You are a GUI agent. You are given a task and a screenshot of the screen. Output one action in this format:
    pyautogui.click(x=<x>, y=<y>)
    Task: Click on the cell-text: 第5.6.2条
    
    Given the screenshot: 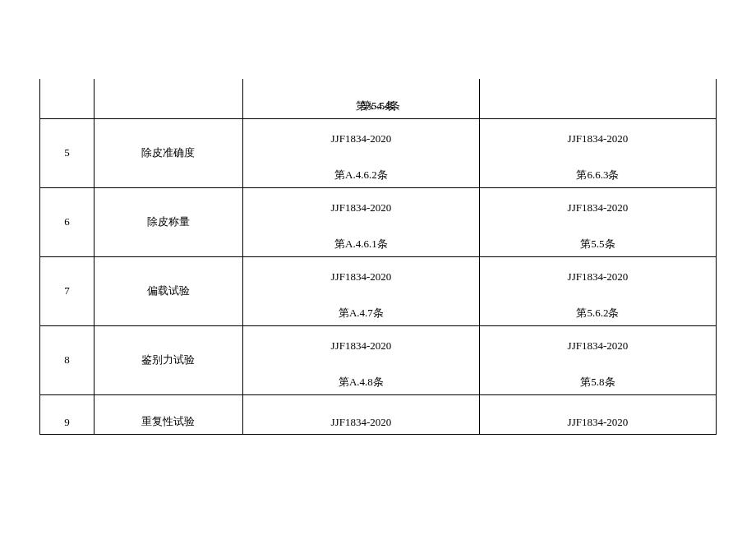 What is the action you would take?
    pyautogui.click(x=598, y=313)
    